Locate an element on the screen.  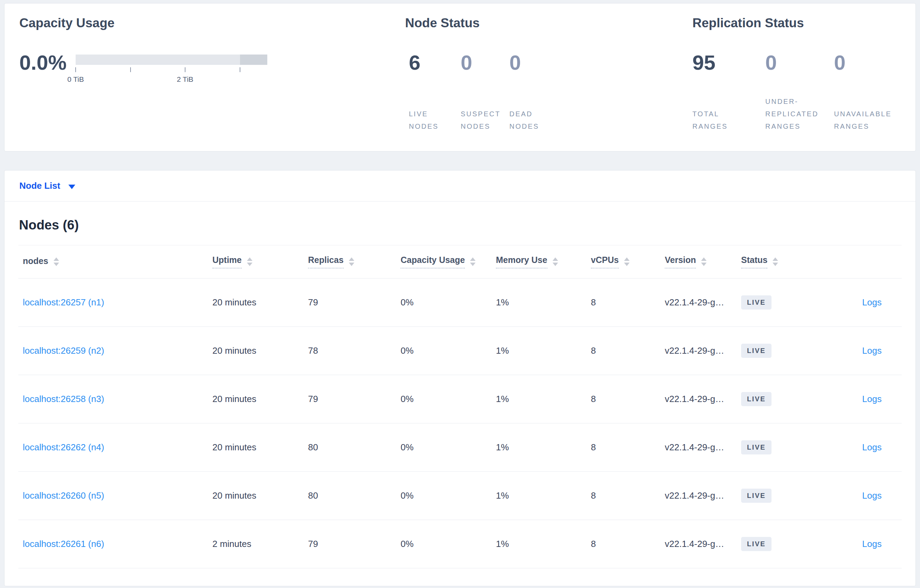
replicas-cell: 78 is located at coordinates (355, 351).